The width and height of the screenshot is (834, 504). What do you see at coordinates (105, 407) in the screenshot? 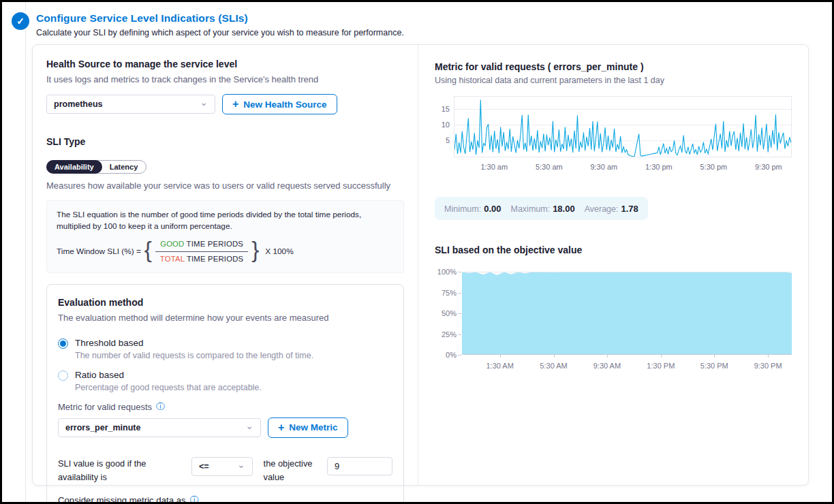
I see `metric-valid-requests-label: Metric for valid requests` at bounding box center [105, 407].